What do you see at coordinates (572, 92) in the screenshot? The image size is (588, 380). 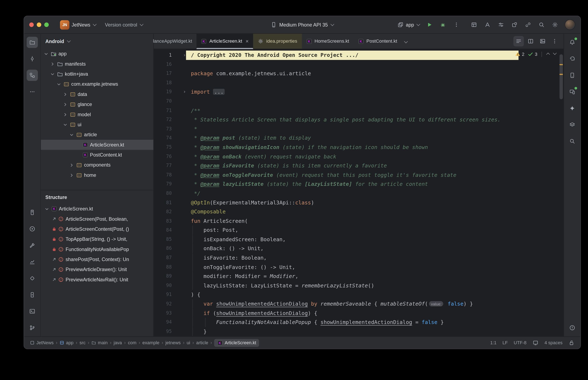 I see `running-devices-button` at bounding box center [572, 92].